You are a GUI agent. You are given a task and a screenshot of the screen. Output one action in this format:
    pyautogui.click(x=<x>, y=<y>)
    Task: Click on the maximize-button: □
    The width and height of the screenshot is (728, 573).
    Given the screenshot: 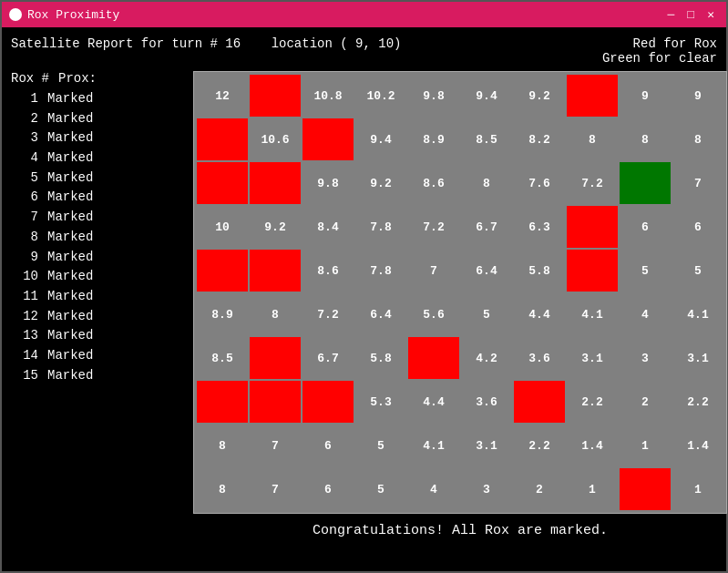 What is the action you would take?
    pyautogui.click(x=691, y=15)
    